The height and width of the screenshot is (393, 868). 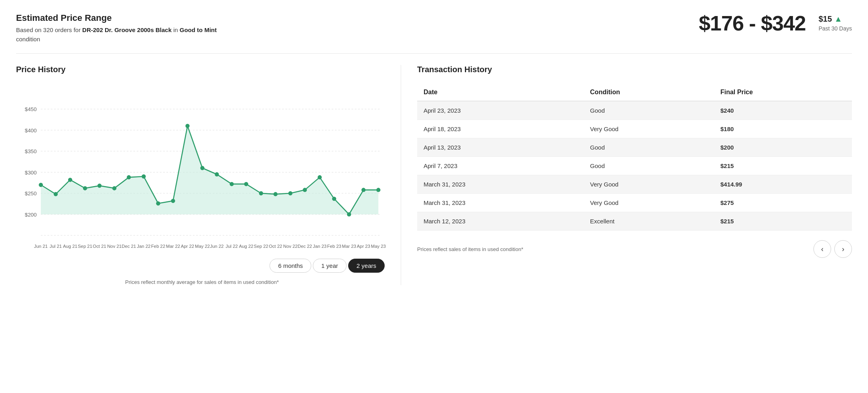 I want to click on 2years-button: 2 years, so click(x=367, y=265).